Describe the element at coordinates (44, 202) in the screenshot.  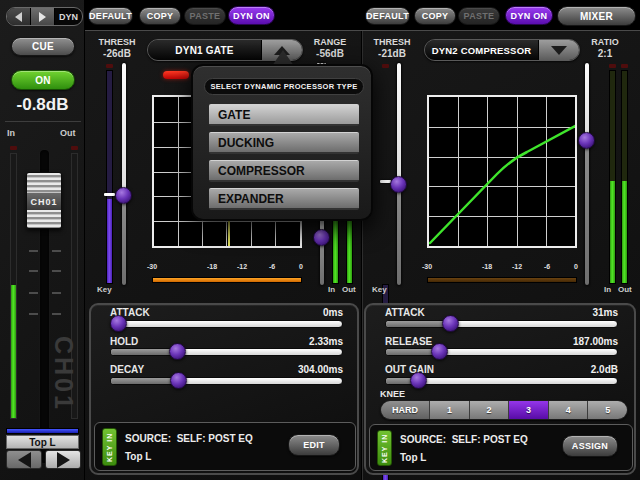
I see `fader-cap-band: CH01` at that location.